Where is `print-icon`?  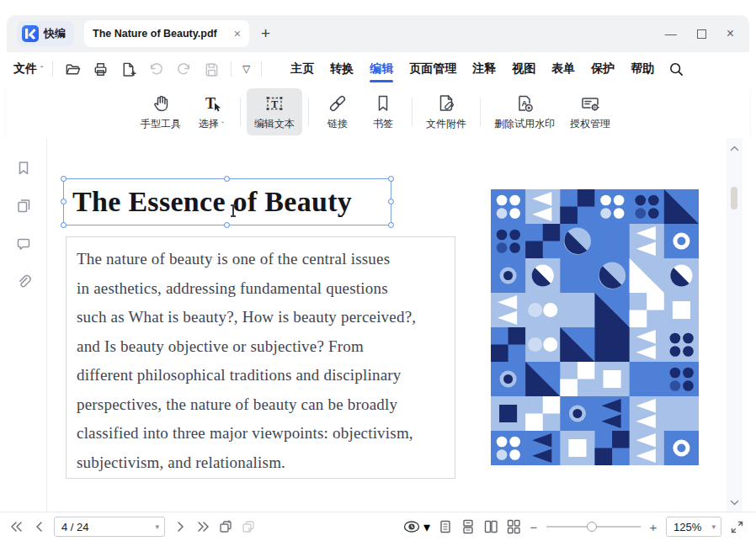 print-icon is located at coordinates (100, 69).